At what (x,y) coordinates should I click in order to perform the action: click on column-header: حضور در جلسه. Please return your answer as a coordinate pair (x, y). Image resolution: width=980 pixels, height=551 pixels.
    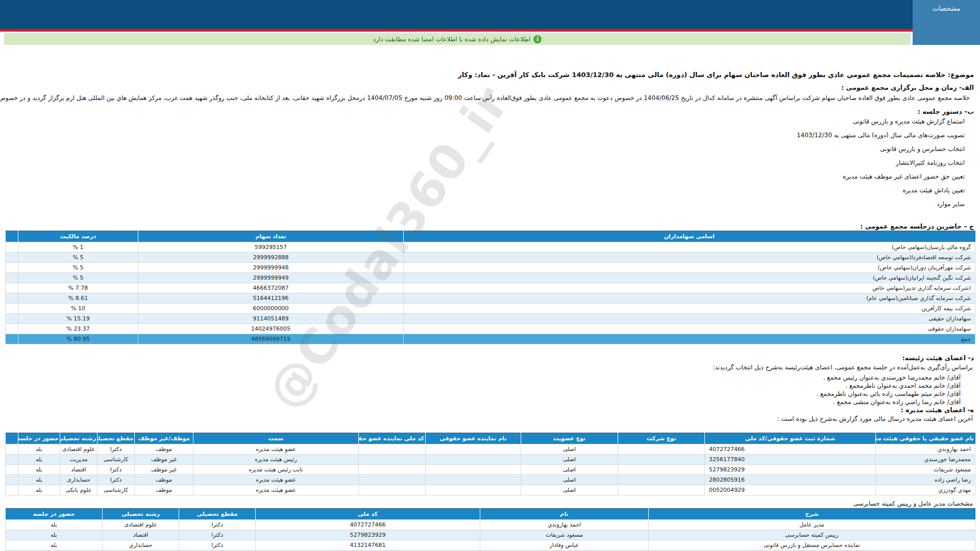
    Looking at the image, I should click on (54, 514).